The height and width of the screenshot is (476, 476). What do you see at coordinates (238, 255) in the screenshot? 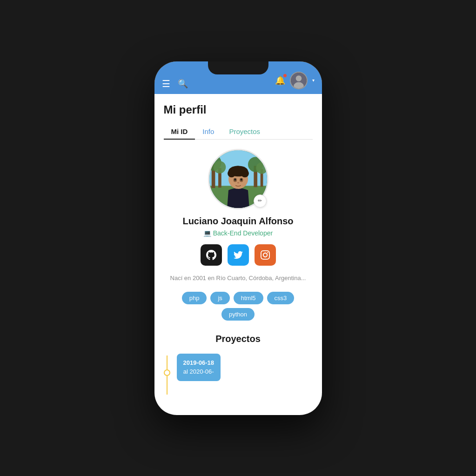
I see `twitter-button` at bounding box center [238, 255].